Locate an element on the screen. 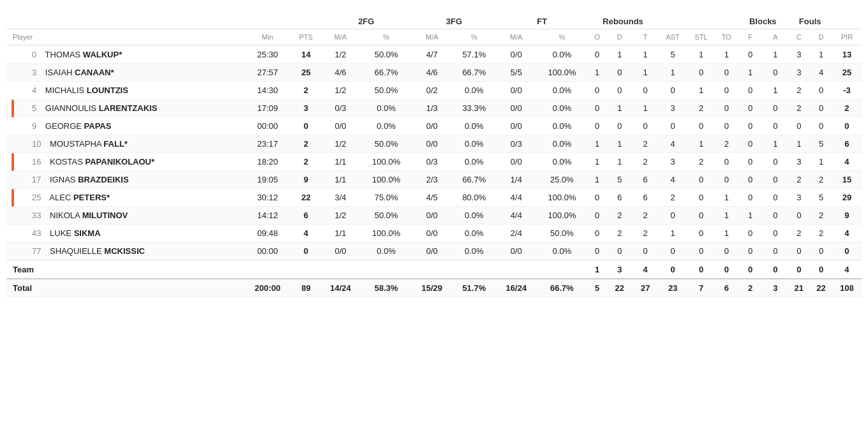 The width and height of the screenshot is (868, 430). ft-pct: 25.0% is located at coordinates (562, 180).